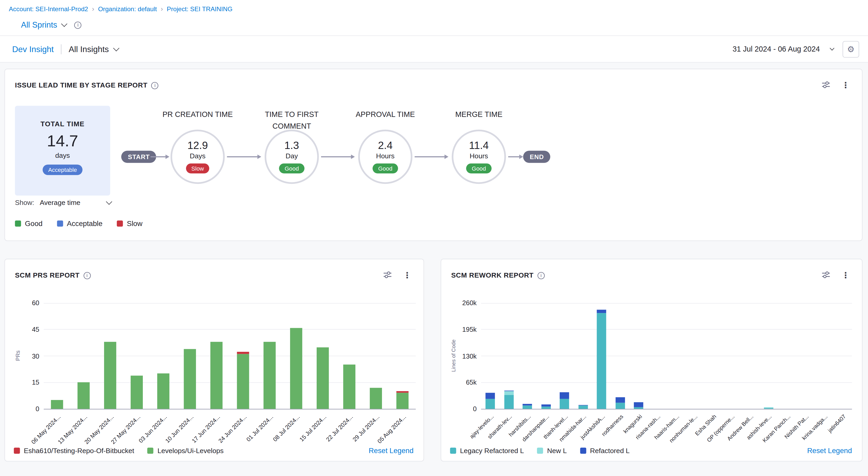 Image resolution: width=868 pixels, height=476 pixels. What do you see at coordinates (537, 157) in the screenshot?
I see `end-pill: END` at bounding box center [537, 157].